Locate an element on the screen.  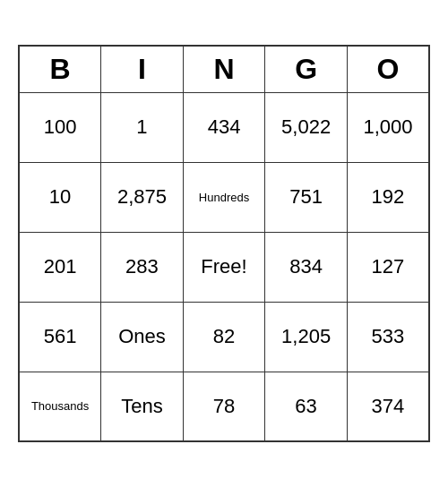
bingo-cell-1-0: 10 is located at coordinates (60, 197).